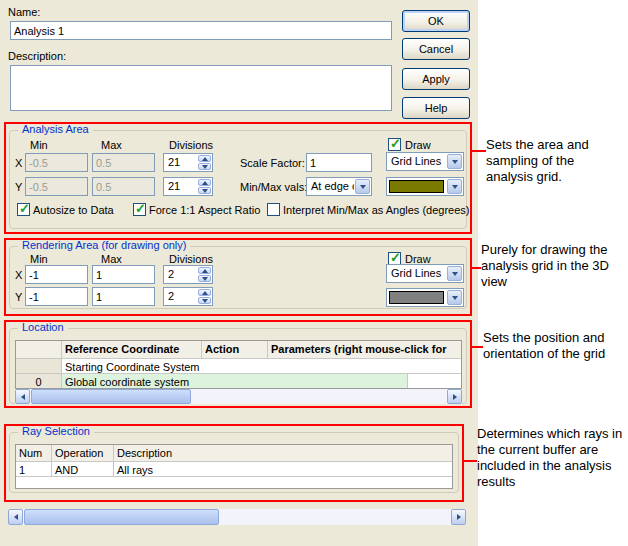  I want to click on action-header: Action, so click(235, 350).